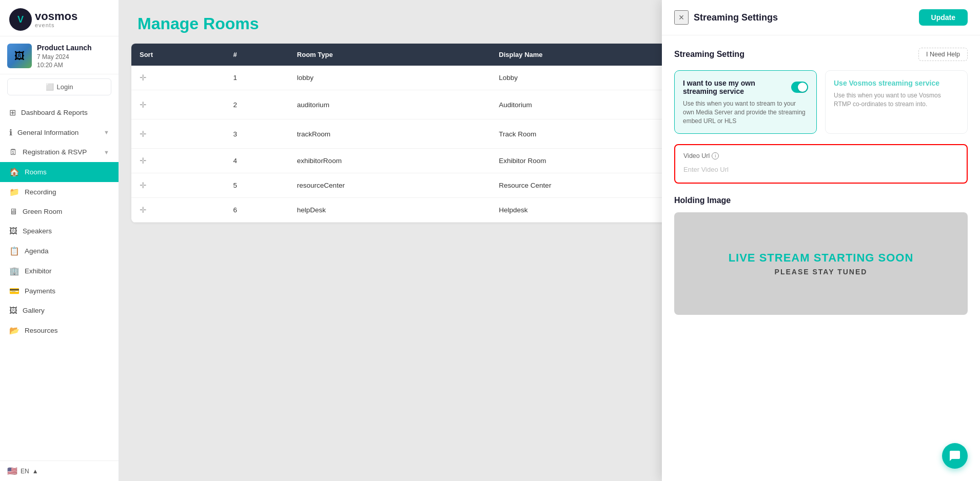 The width and height of the screenshot is (980, 481). What do you see at coordinates (60, 280) in the screenshot?
I see `sidebar-nav: ⊞ Dashboard & Reports ℹ General Informat…` at bounding box center [60, 280].